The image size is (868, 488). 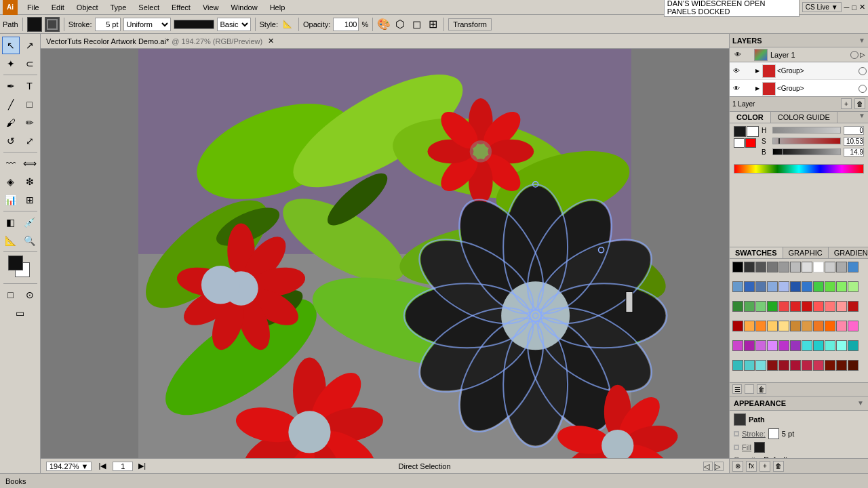 What do you see at coordinates (400, 24) in the screenshot?
I see `envelope-icon: ⬡` at bounding box center [400, 24].